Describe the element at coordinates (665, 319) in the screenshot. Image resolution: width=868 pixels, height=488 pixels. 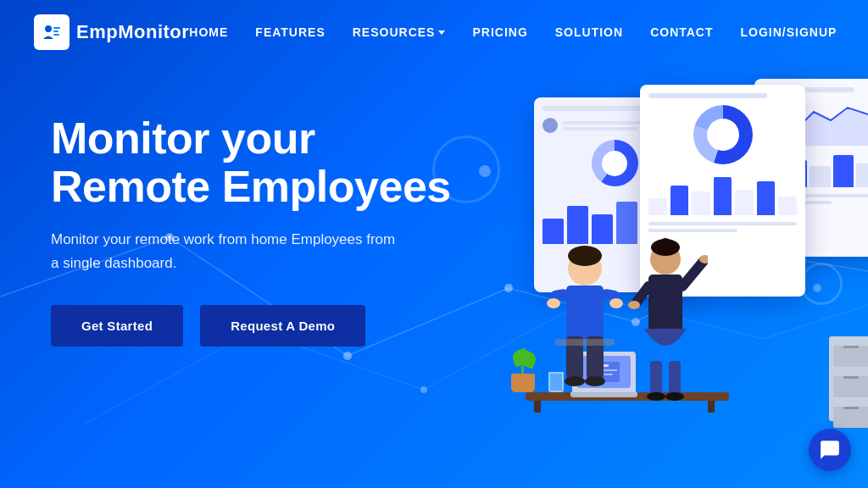
I see `person-standing` at that location.